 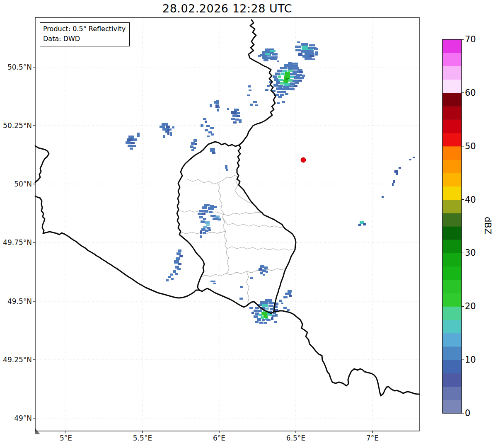 I want to click on colorbar-tick-label: 10, so click(x=471, y=360).